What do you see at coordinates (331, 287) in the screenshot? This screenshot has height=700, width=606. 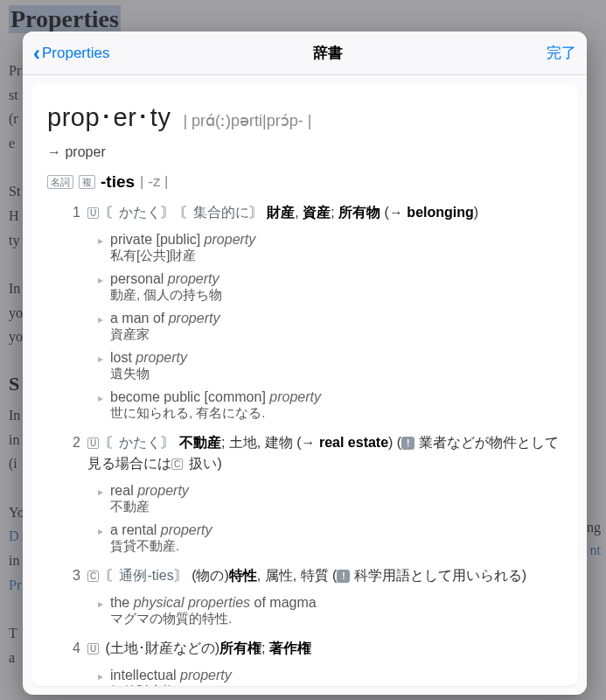 I see `example-item: ▸personal property動産, 個人の持ち物` at bounding box center [331, 287].